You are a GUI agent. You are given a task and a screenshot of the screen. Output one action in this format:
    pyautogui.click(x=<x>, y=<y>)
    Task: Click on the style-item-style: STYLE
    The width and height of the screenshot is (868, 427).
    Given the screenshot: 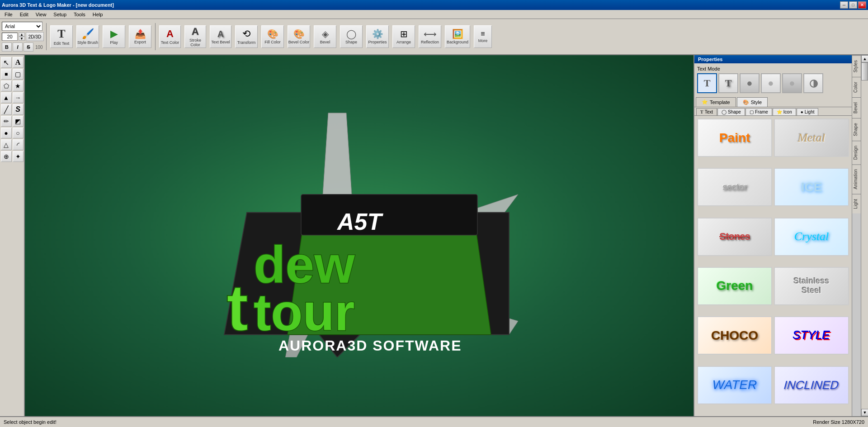 What is the action you would take?
    pyautogui.click(x=811, y=336)
    